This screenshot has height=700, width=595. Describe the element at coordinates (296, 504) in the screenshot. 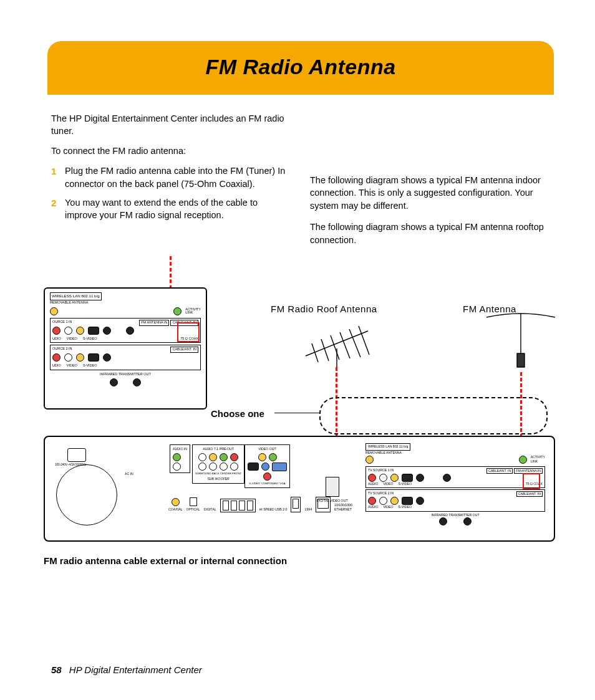

I see `firewire-port-icon` at that location.